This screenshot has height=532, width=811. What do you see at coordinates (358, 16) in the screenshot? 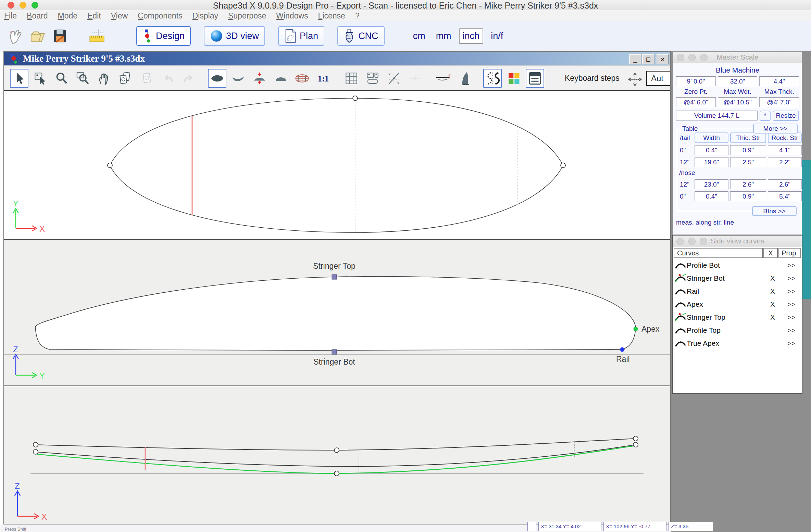
I see `menu-item-?: ?` at bounding box center [358, 16].